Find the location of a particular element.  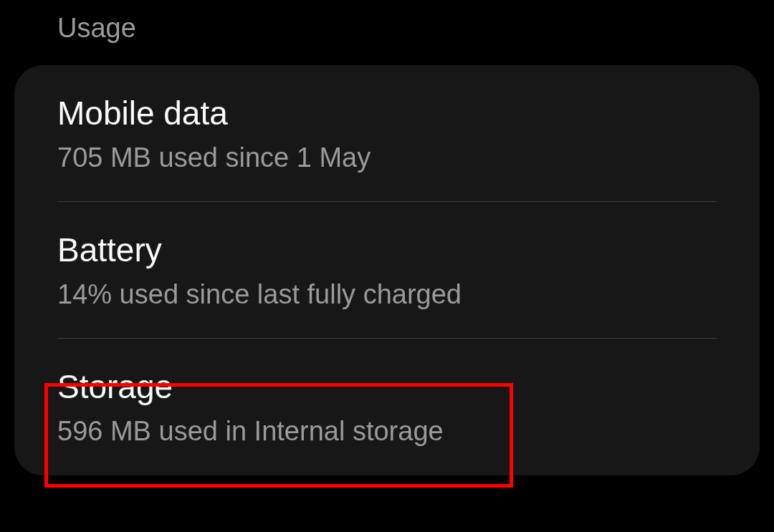

storage-title: Storage is located at coordinates (387, 387).